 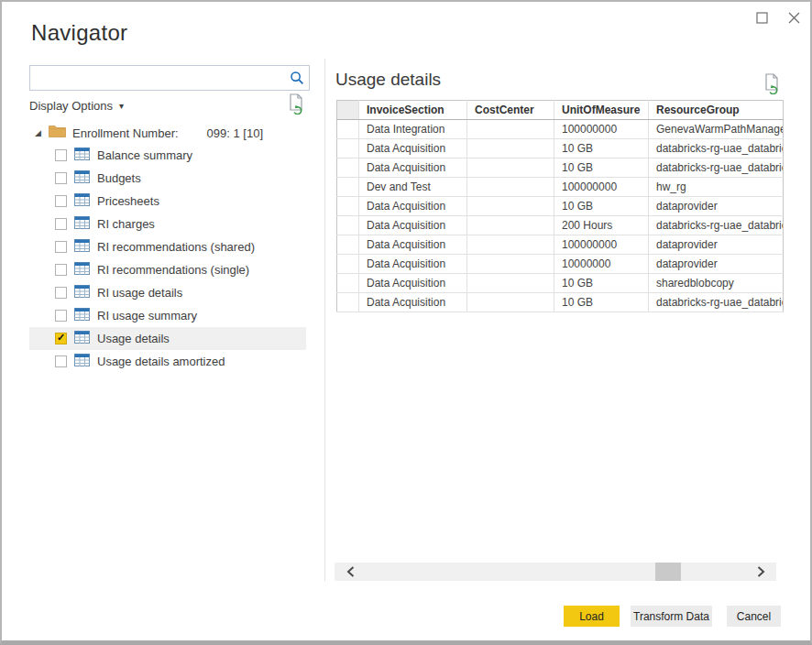 What do you see at coordinates (717, 187) in the screenshot?
I see `cell: hw_rg` at bounding box center [717, 187].